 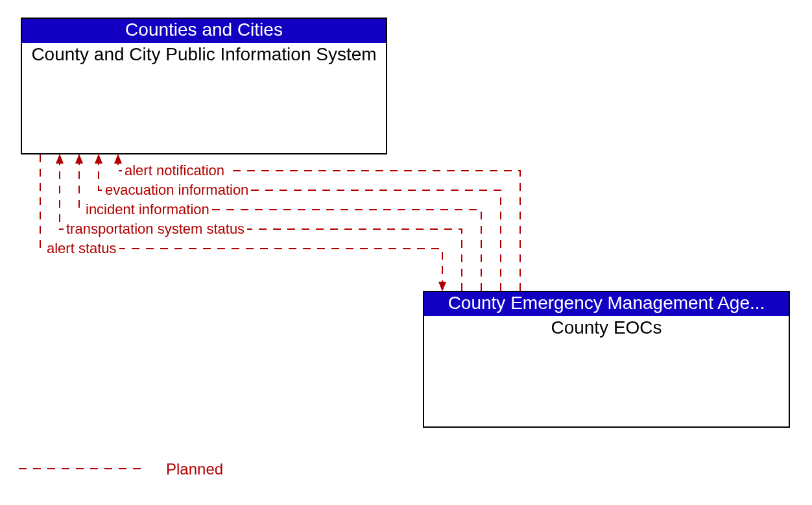 What do you see at coordinates (156, 229) in the screenshot?
I see `flow-label-transportation-system-status: transportation system status` at bounding box center [156, 229].